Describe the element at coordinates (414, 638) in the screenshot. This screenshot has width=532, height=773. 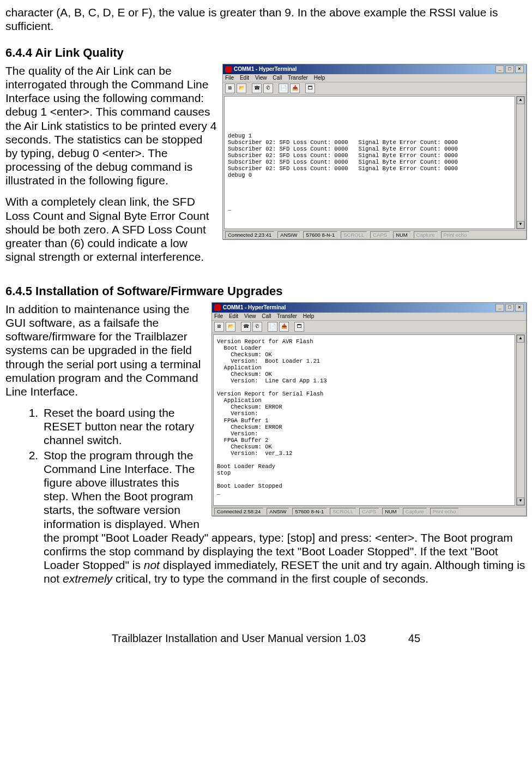
I see `footer-page-number: 45` at that location.